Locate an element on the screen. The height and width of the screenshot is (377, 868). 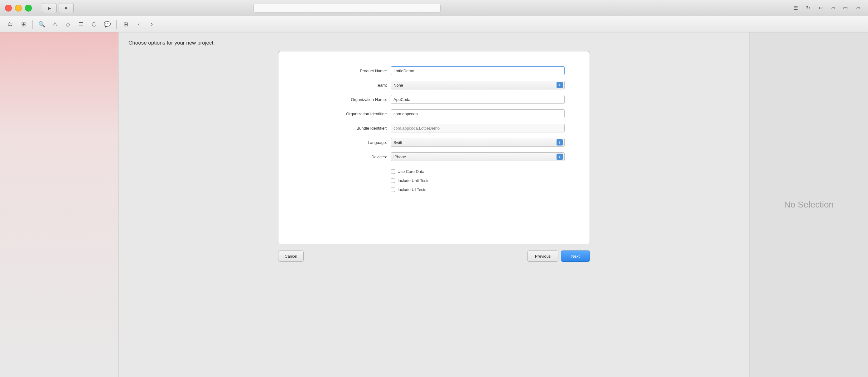
language-select-wrapper: Swift Objective-C ⇕ is located at coordinates (478, 142).